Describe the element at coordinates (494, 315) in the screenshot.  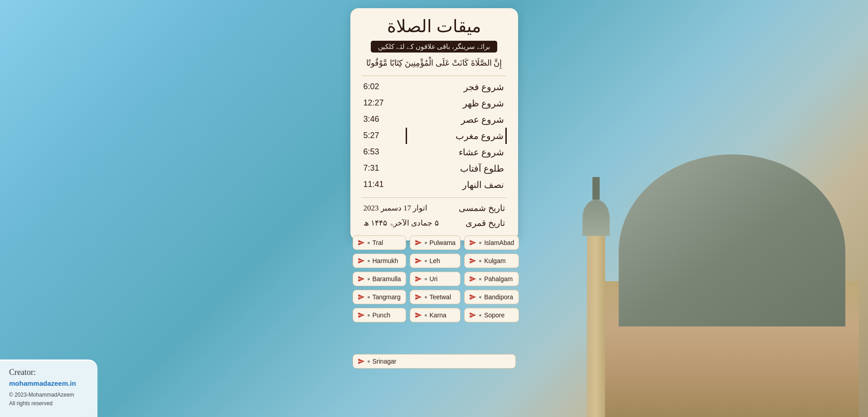
I see `city-name: Sopore` at that location.